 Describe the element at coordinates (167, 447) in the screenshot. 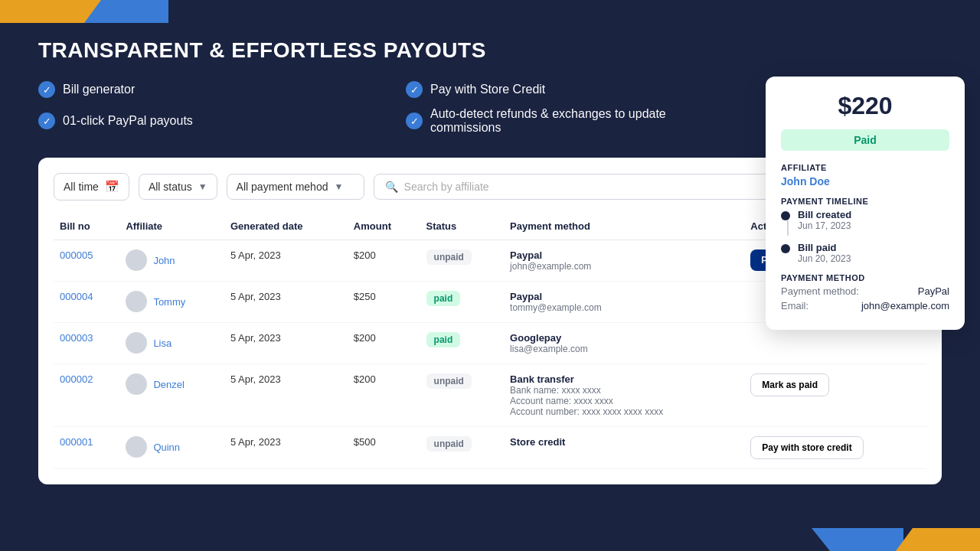

I see `affiliate-name-4: Quinn` at that location.